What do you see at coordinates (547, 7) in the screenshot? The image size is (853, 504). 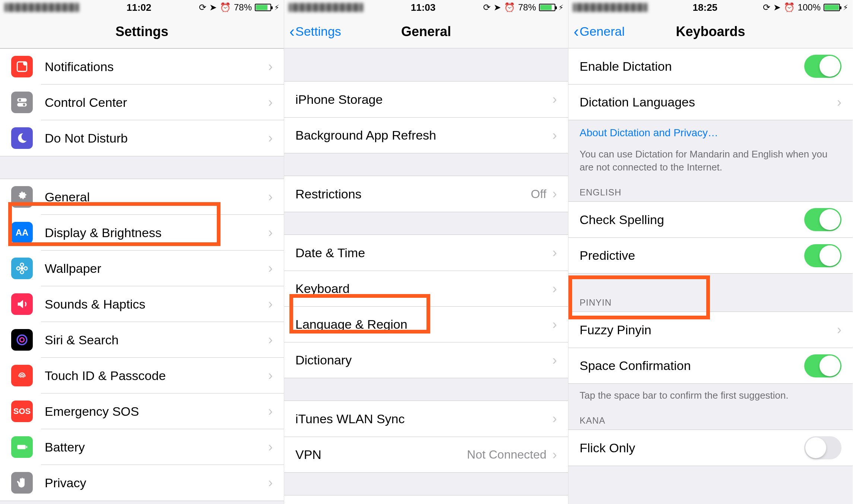 I see `battery-icon` at bounding box center [547, 7].